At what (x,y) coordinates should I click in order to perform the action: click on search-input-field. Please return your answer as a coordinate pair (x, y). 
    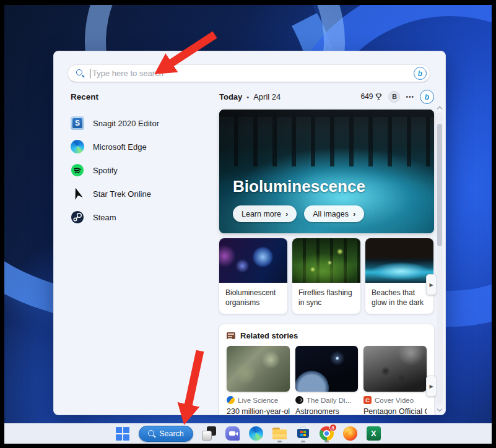
    Looking at the image, I should click on (253, 73).